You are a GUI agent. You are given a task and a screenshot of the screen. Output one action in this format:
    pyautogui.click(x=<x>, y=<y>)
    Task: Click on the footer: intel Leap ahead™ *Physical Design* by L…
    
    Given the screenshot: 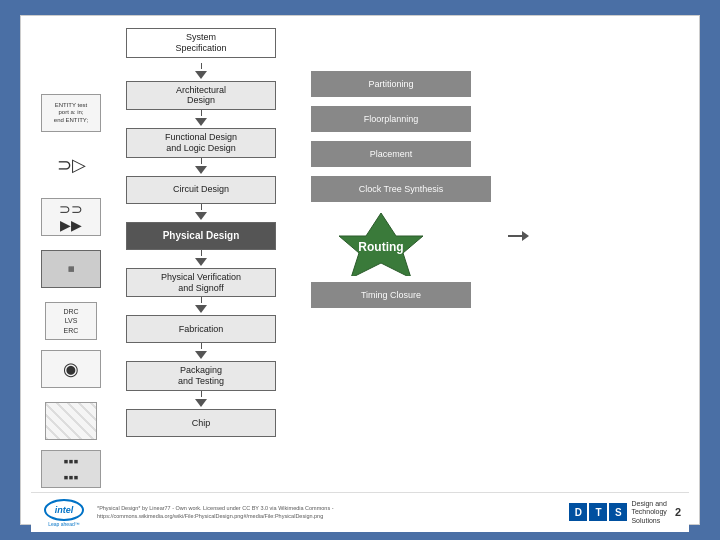 What is the action you would take?
    pyautogui.click(x=360, y=512)
    